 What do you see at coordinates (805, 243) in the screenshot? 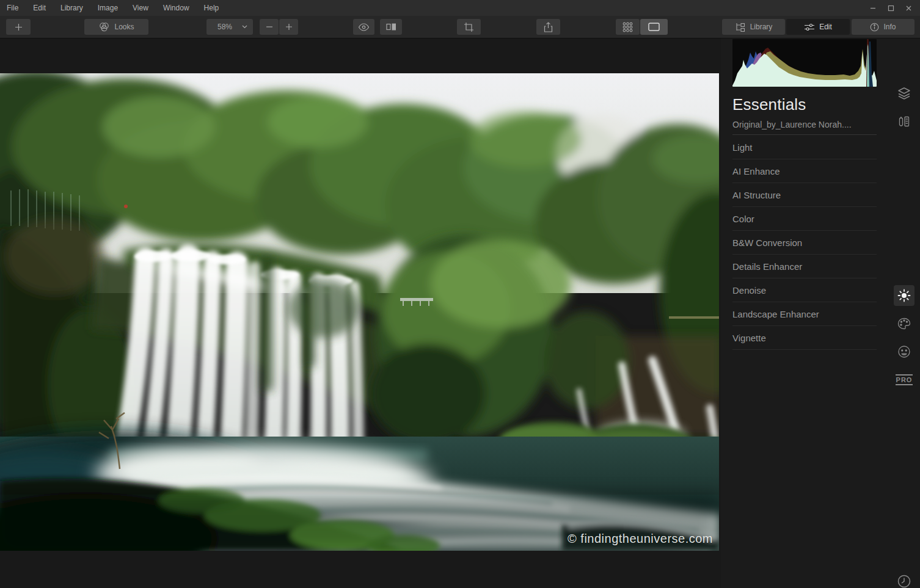
I see `filter-item-bw-conversion: B&W Conversion` at bounding box center [805, 243].